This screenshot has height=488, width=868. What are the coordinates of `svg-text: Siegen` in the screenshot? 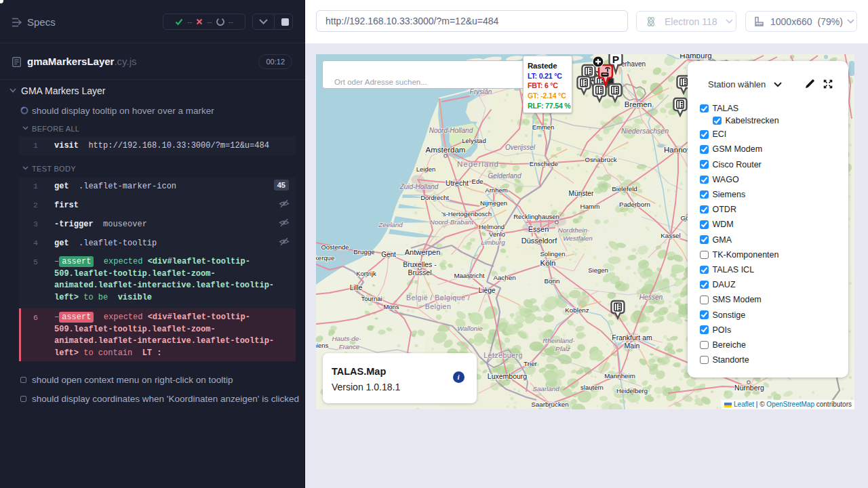 It's located at (598, 270).